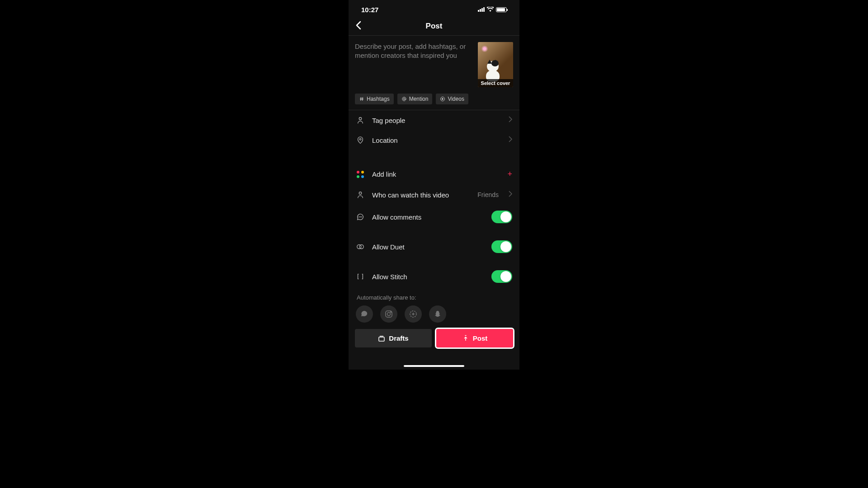  Describe the element at coordinates (360, 217) in the screenshot. I see `comment-icon` at that location.